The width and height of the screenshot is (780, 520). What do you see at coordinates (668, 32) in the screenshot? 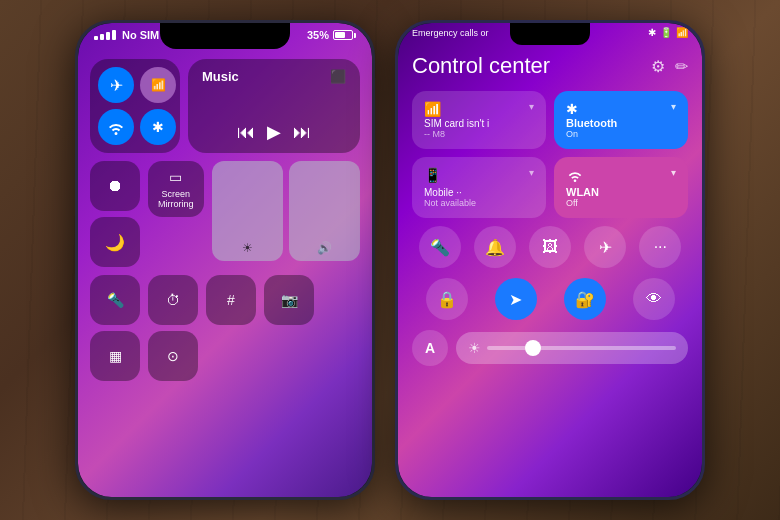
I see `status-icons: ✱ 🔋 📶` at bounding box center [668, 32].